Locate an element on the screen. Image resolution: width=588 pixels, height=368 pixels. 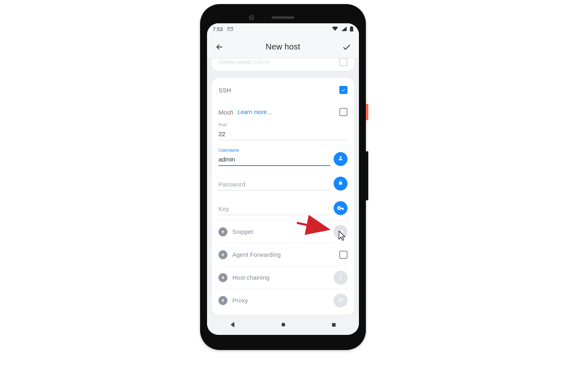
mosh-row: Mosh Learn more… is located at coordinates (283, 112).